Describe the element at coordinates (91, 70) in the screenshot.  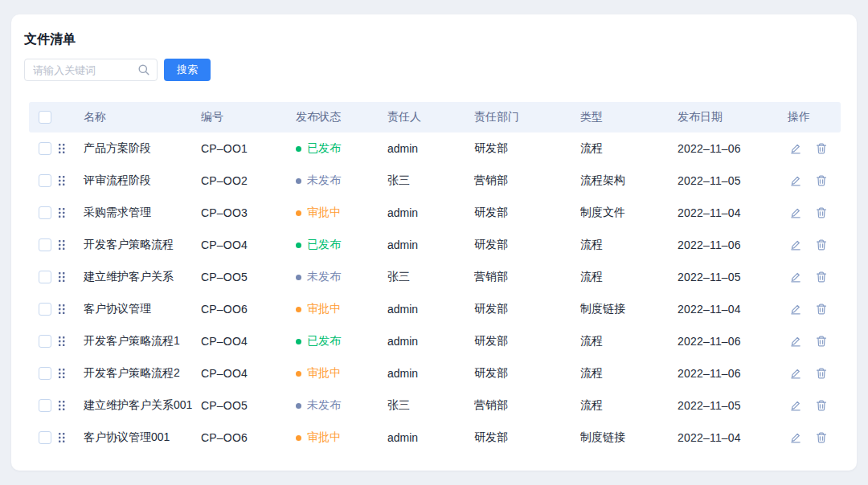
I see `search-box` at that location.